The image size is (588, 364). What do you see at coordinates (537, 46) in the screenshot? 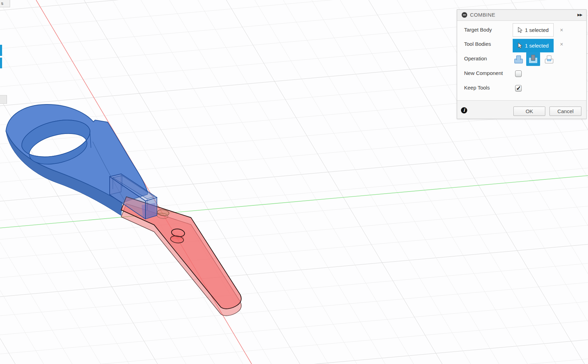
I see `tool-bodies-selection-count: 1 selected` at bounding box center [537, 46].